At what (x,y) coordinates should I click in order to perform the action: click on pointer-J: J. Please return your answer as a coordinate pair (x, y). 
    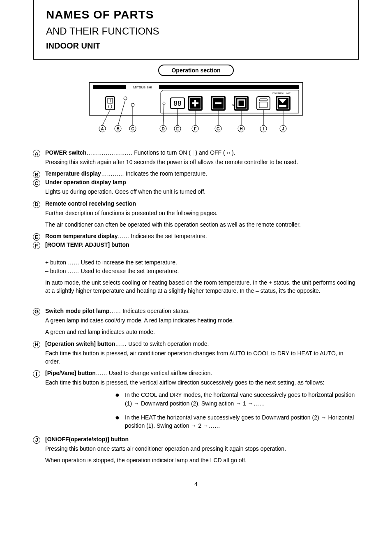
    Looking at the image, I should click on (283, 129).